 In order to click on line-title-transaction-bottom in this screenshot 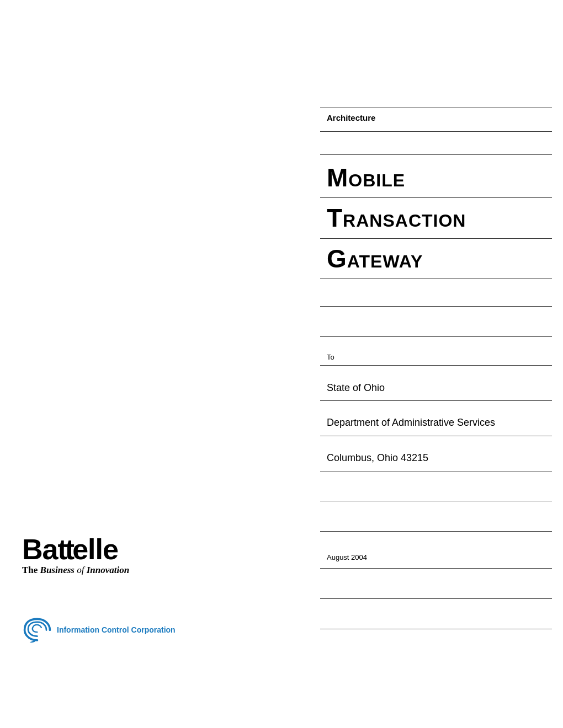, I will do `click(436, 238)`.